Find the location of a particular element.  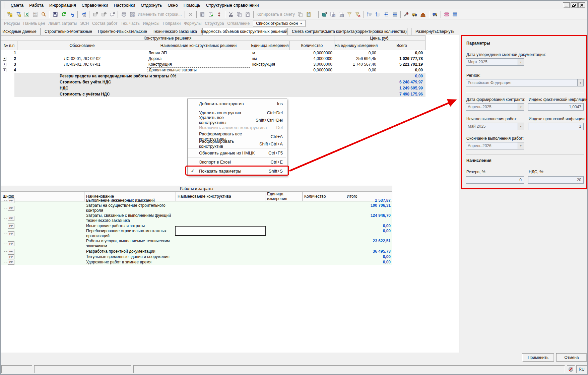

table-row: +2 ЛС-02-01, ЛС-02-02 Дорога км 4,000000… is located at coordinates (213, 59).